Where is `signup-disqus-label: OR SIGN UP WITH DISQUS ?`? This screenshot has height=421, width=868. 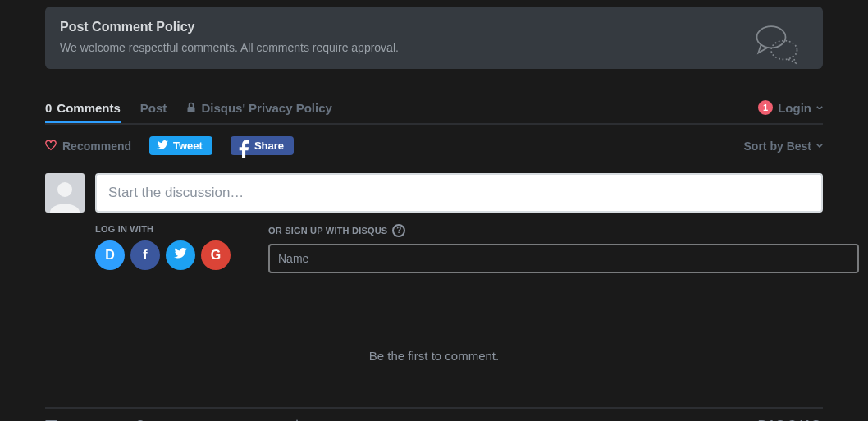 signup-disqus-label: OR SIGN UP WITH DISQUS ? is located at coordinates (564, 231).